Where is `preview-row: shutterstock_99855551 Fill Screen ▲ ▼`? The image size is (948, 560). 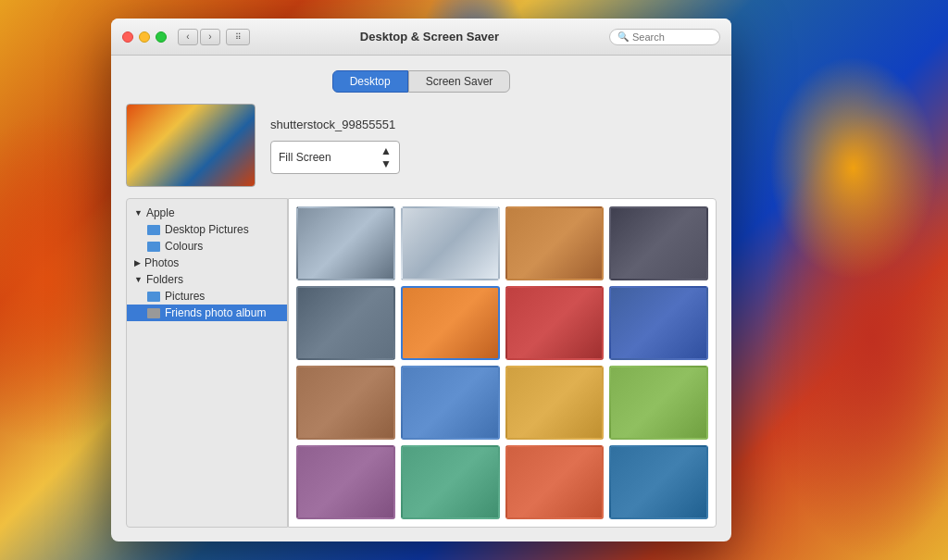
preview-row: shutterstock_99855551 Fill Screen ▲ ▼ is located at coordinates (421, 145).